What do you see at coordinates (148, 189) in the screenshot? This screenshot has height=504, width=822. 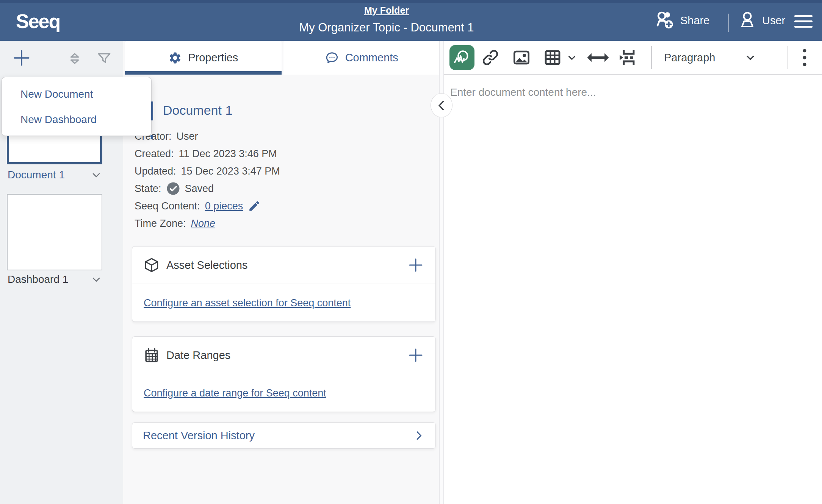 I see `property-label: State:` at bounding box center [148, 189].